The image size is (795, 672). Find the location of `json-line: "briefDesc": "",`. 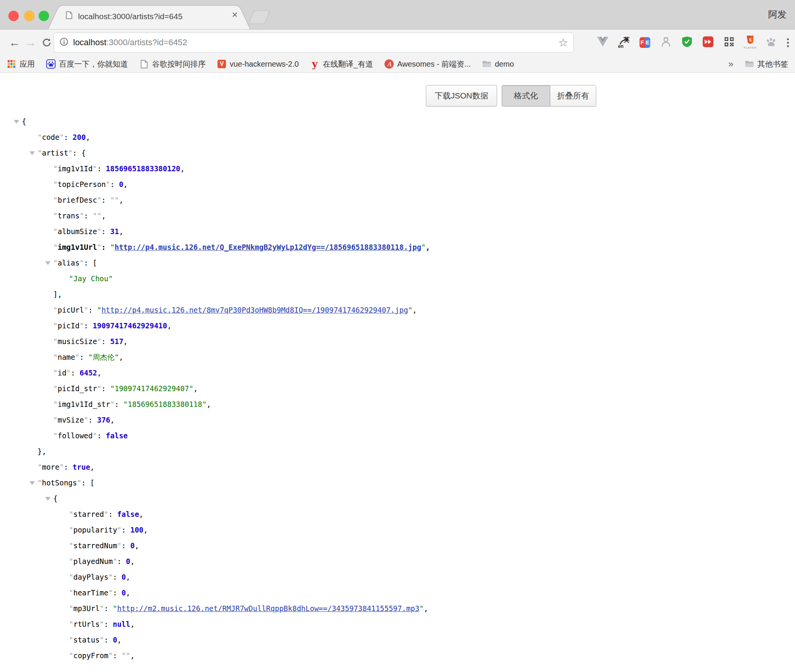

json-line: "briefDesc": "", is located at coordinates (398, 200).